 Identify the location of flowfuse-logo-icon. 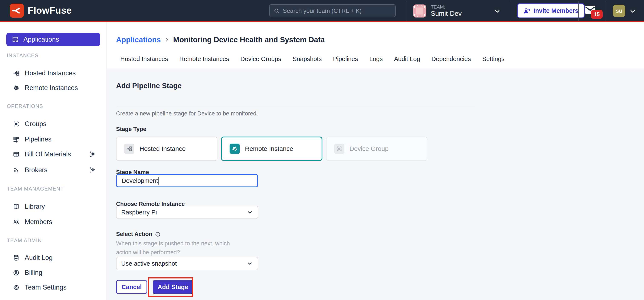
(17, 11).